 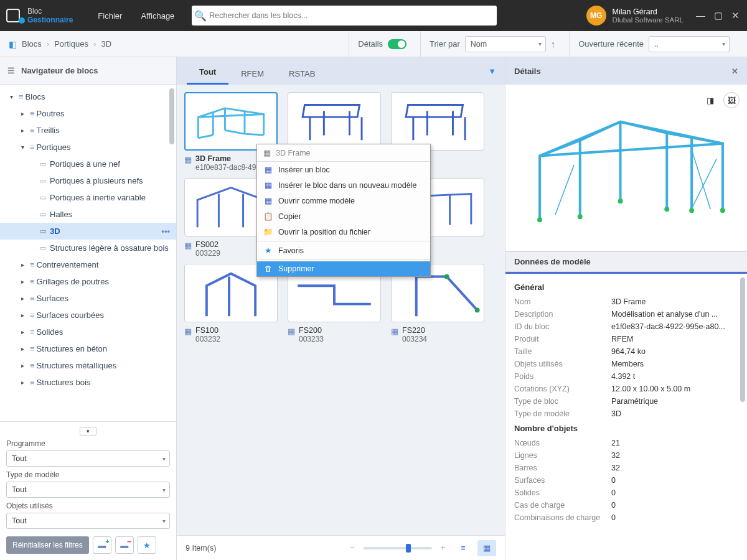 What do you see at coordinates (88, 475) in the screenshot?
I see `filter-modeltype-label: Type de modèle` at bounding box center [88, 475].